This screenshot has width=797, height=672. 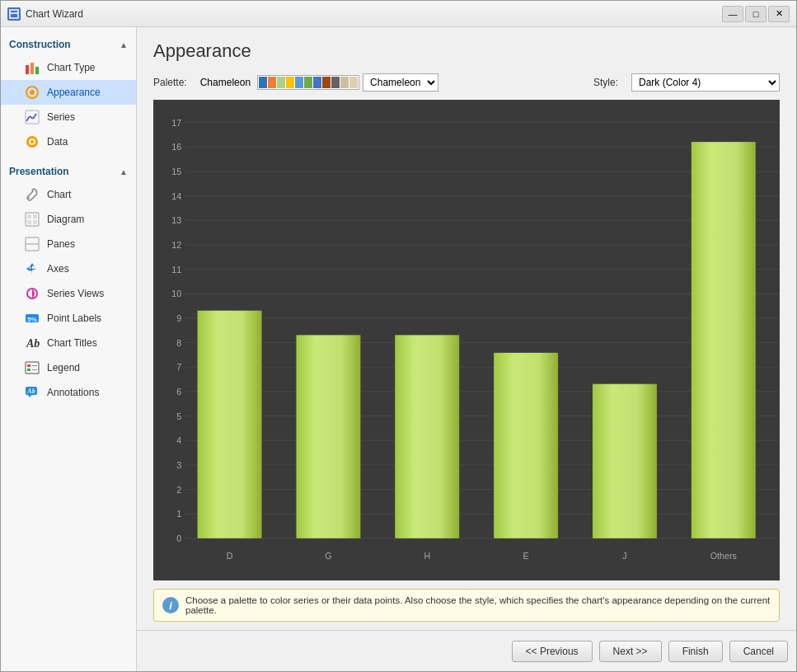 I want to click on sidebar-item-diagram: Diagram, so click(x=68, y=219).